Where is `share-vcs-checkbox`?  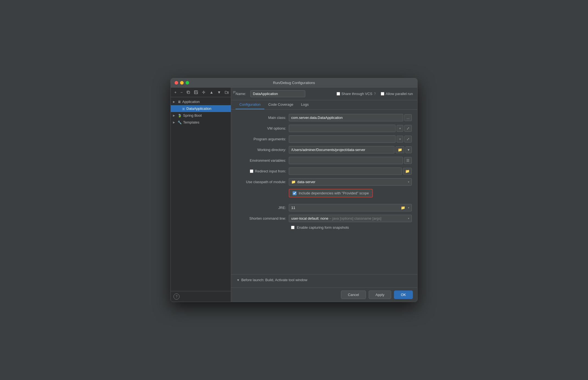
share-vcs-checkbox is located at coordinates (338, 94).